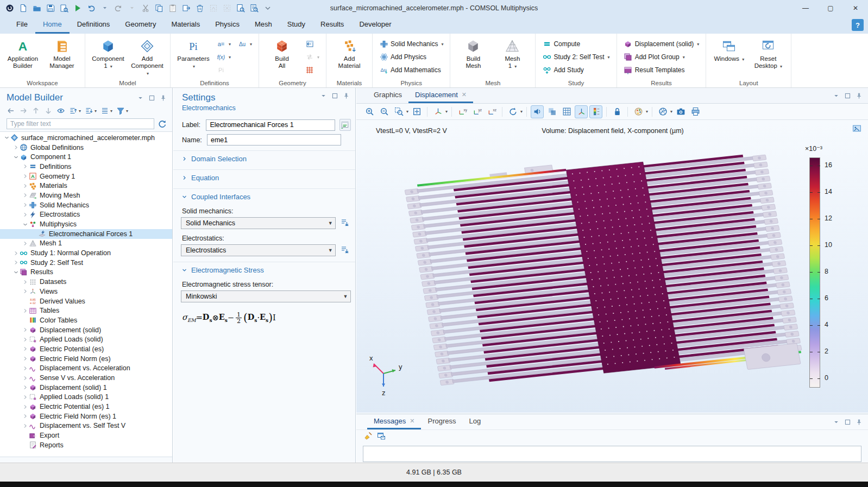  What do you see at coordinates (417, 112) in the screenshot?
I see `zoom-extents-button` at bounding box center [417, 112].